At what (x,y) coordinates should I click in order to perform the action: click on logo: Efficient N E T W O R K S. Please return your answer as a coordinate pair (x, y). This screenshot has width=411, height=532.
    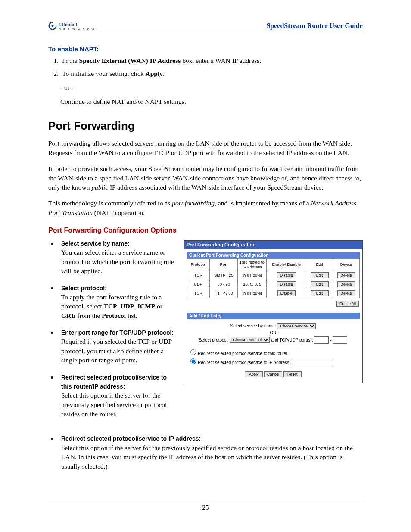
    Looking at the image, I should click on (72, 26).